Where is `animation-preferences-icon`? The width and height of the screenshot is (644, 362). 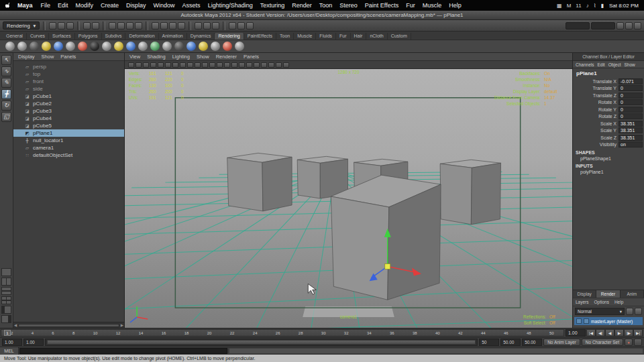
animation-preferences-icon is located at coordinates (638, 342).